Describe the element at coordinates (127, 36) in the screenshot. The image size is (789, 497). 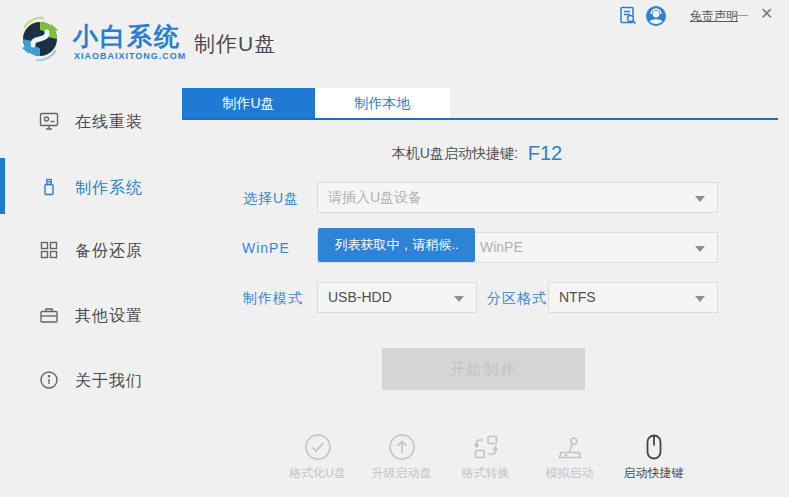
I see `brand-name: 小白系统` at that location.